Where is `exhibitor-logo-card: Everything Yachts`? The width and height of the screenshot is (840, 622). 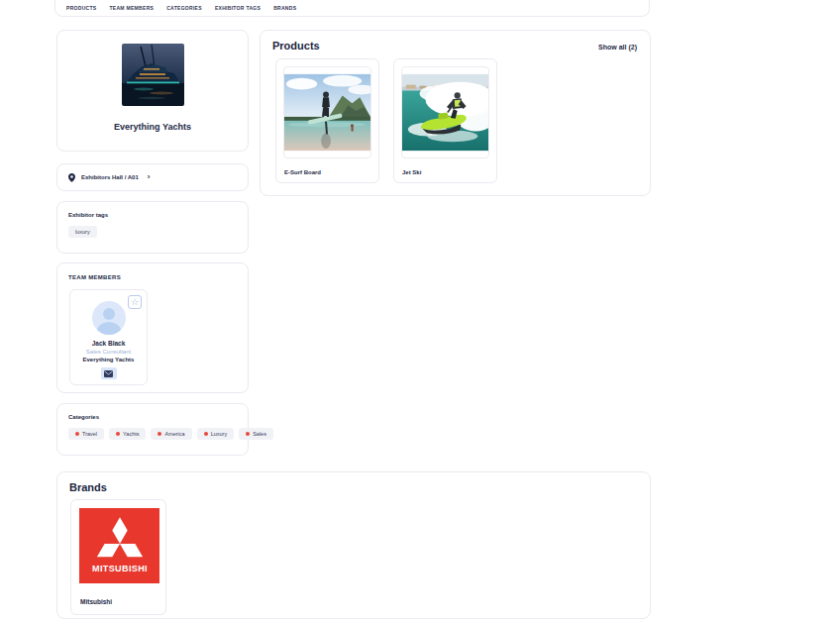
exhibitor-logo-card: Everything Yachts is located at coordinates (153, 91).